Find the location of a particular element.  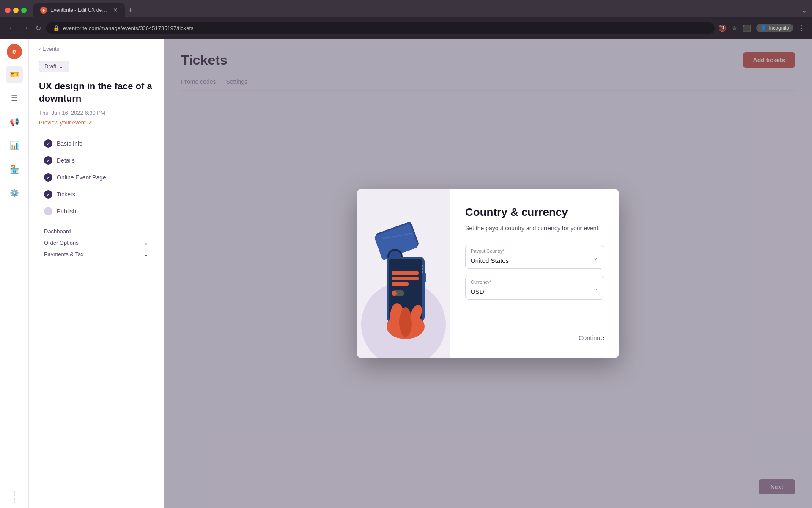

back-arrow-icon: ‹ is located at coordinates (40, 49).